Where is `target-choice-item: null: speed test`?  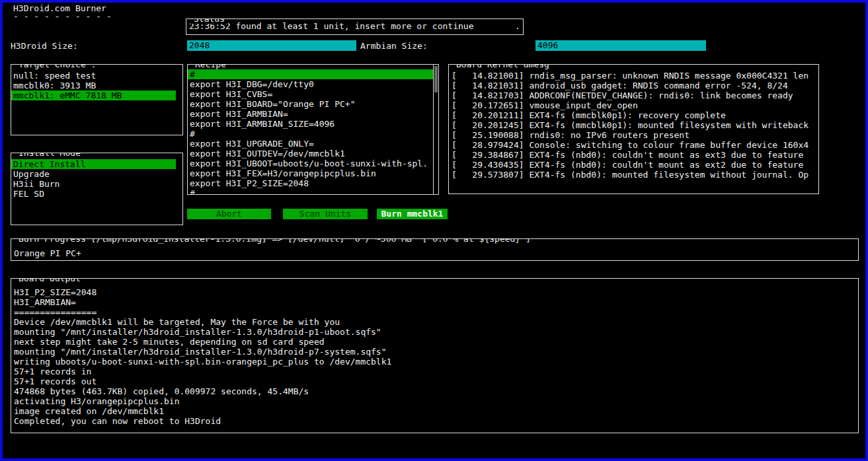 target-choice-item: null: speed test is located at coordinates (94, 75).